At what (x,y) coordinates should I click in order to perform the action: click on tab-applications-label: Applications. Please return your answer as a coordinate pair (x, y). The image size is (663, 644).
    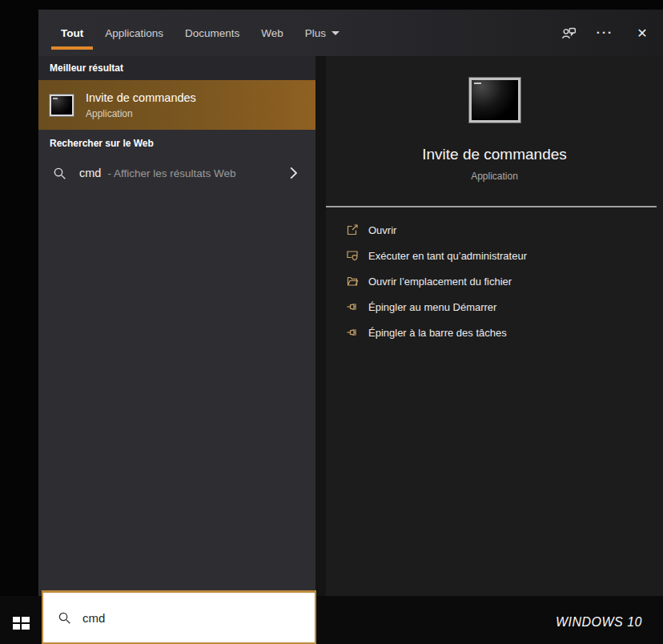
    Looking at the image, I should click on (135, 34).